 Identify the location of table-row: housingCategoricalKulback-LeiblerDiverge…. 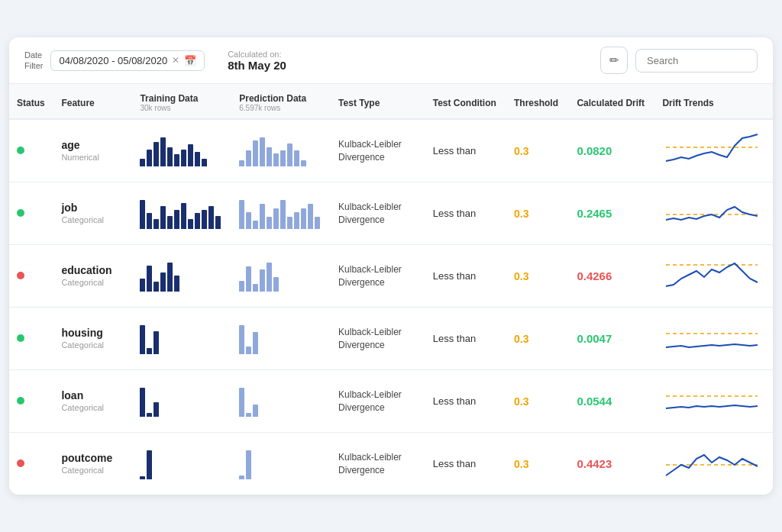
(391, 339).